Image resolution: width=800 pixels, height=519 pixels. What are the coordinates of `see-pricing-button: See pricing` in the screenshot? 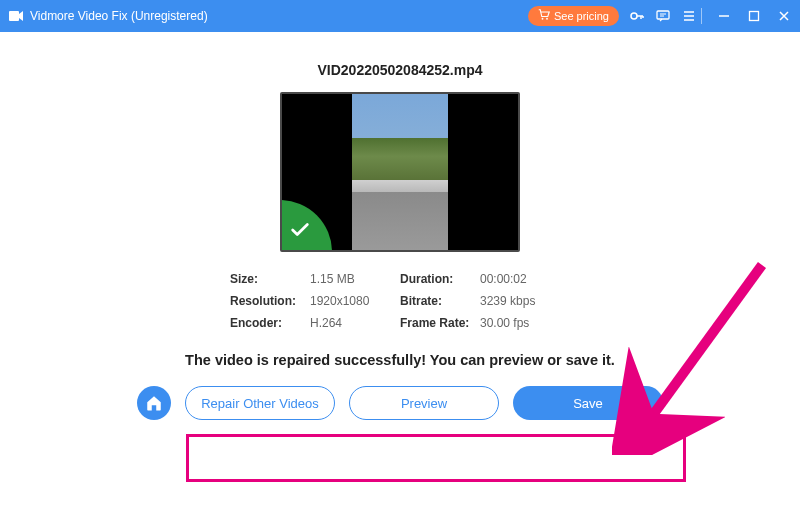 It's located at (574, 16).